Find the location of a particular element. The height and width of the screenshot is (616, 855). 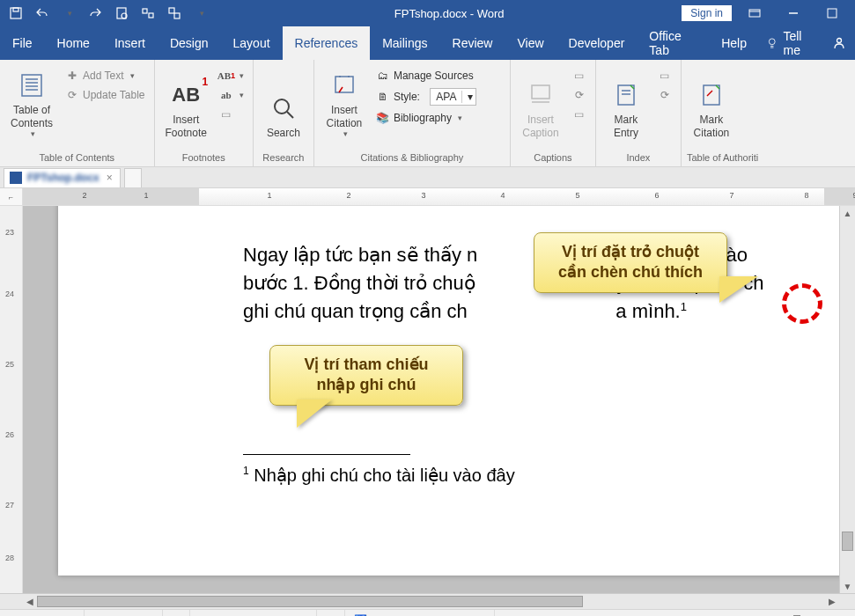

new-tab-button is located at coordinates (133, 178).